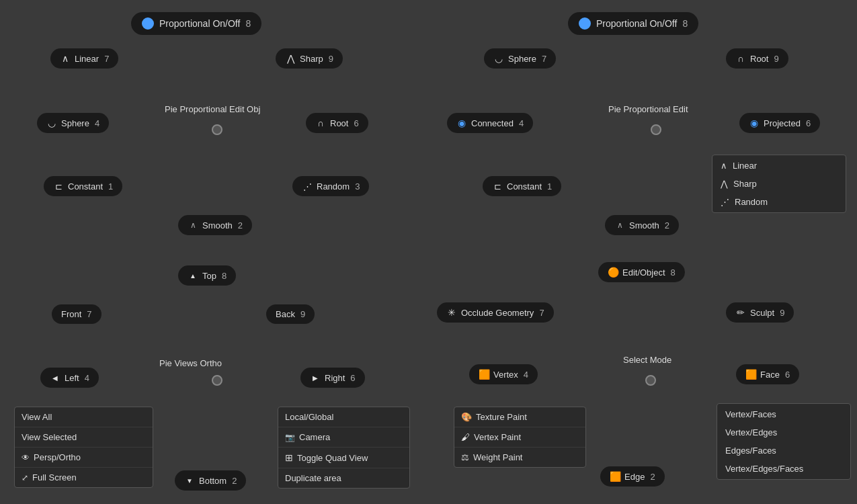 Image resolution: width=857 pixels, height=504 pixels. I want to click on constant-btn-left: ⊏ Constant 1, so click(83, 186).